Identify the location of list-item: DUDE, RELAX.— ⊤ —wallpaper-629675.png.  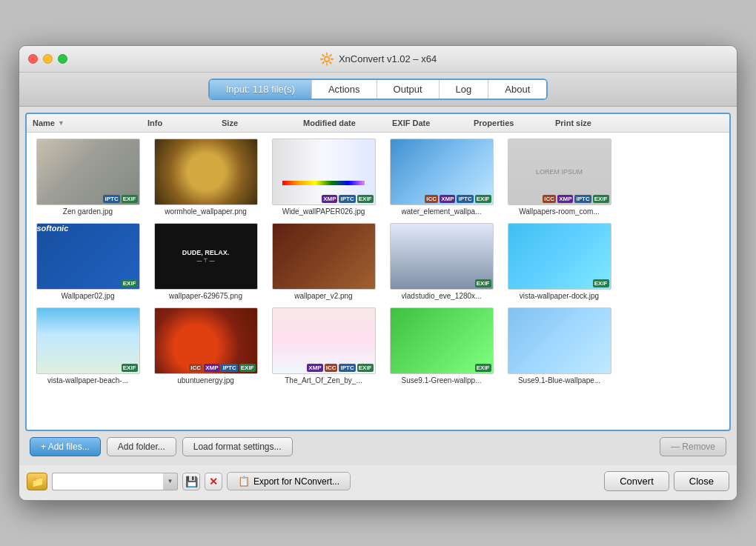
(206, 262).